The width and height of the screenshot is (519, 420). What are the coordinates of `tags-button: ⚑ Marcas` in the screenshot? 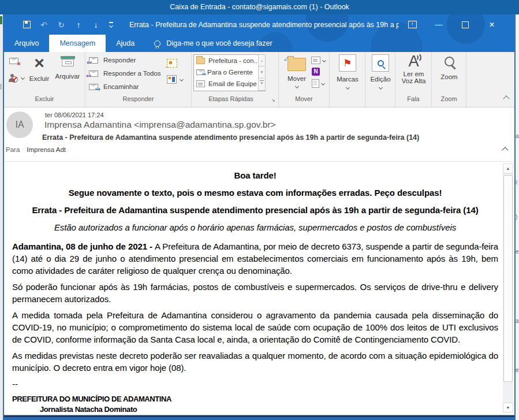 It's located at (348, 72).